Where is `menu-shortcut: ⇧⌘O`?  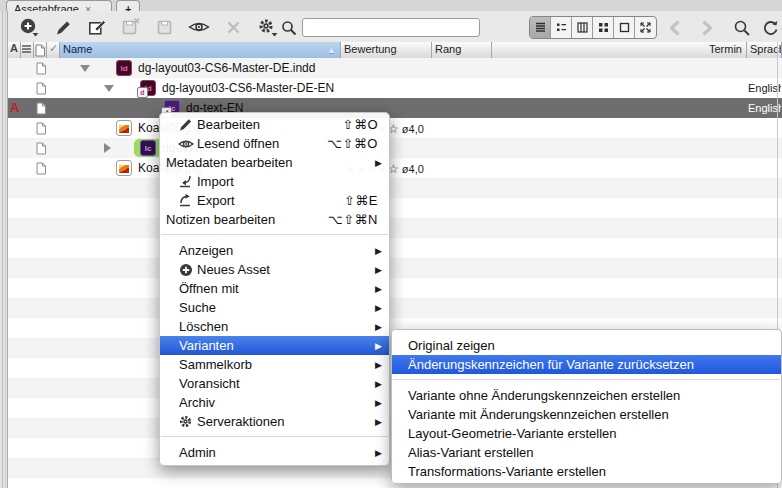
menu-shortcut: ⇧⌘O is located at coordinates (360, 124).